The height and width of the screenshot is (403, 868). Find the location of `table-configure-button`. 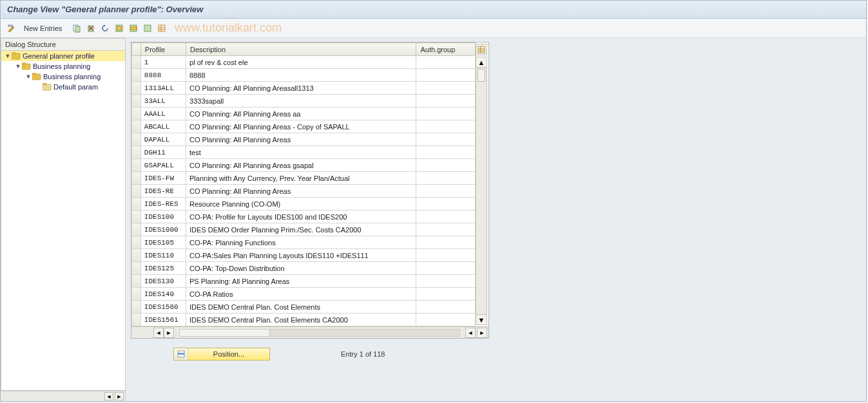

table-configure-button is located at coordinates (481, 50).